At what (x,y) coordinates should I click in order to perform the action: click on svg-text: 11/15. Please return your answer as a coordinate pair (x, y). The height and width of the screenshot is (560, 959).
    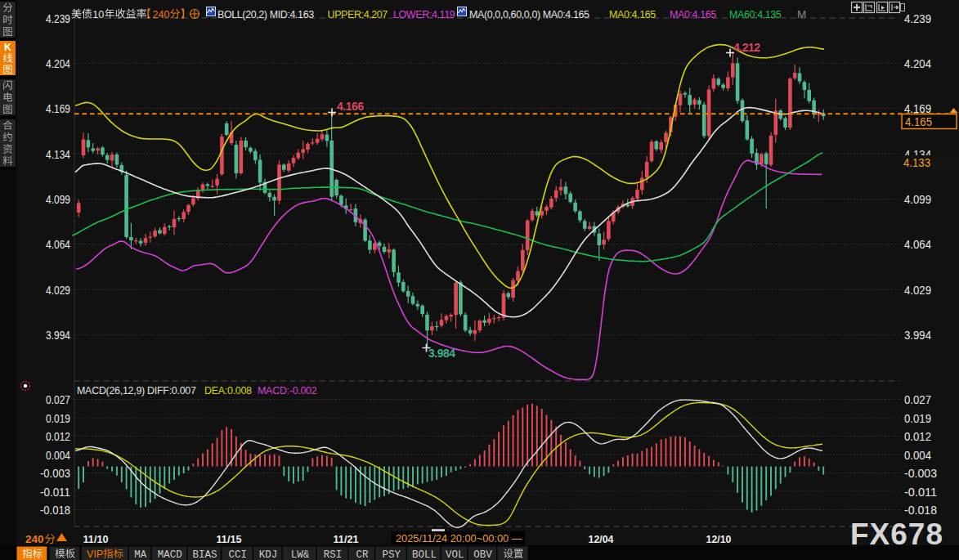
    Looking at the image, I should click on (229, 540).